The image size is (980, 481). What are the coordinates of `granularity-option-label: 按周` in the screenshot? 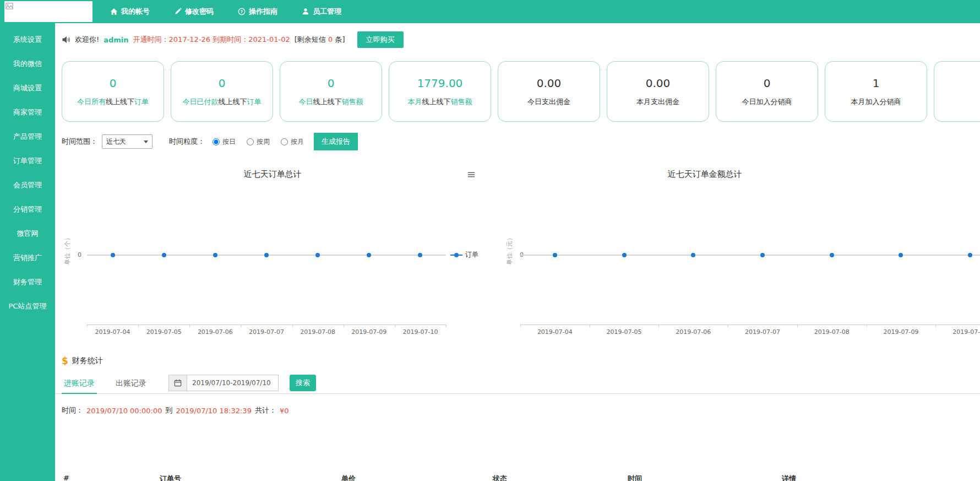 It's located at (263, 142).